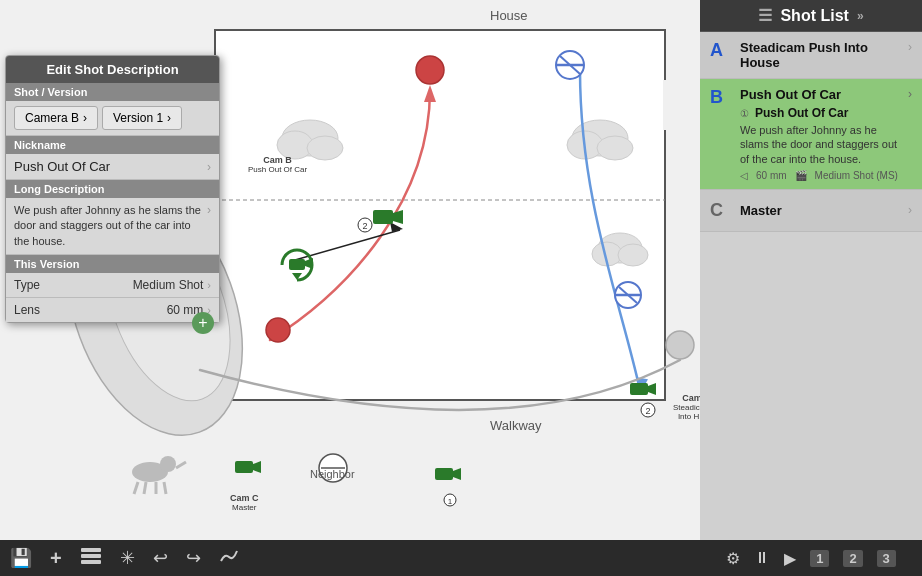 This screenshot has height=576, width=922. I want to click on cam-c-icon, so click(248, 467).